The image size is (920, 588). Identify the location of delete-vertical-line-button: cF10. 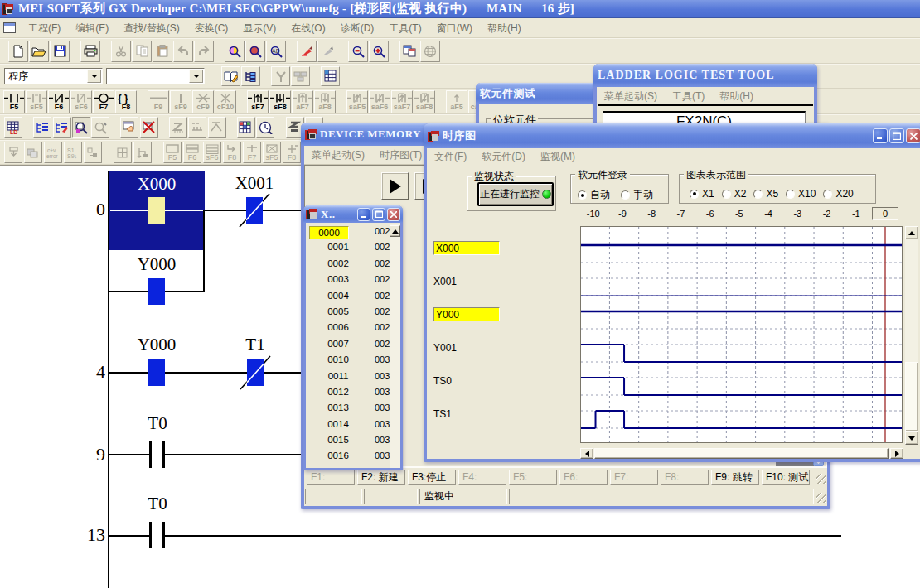
(225, 102).